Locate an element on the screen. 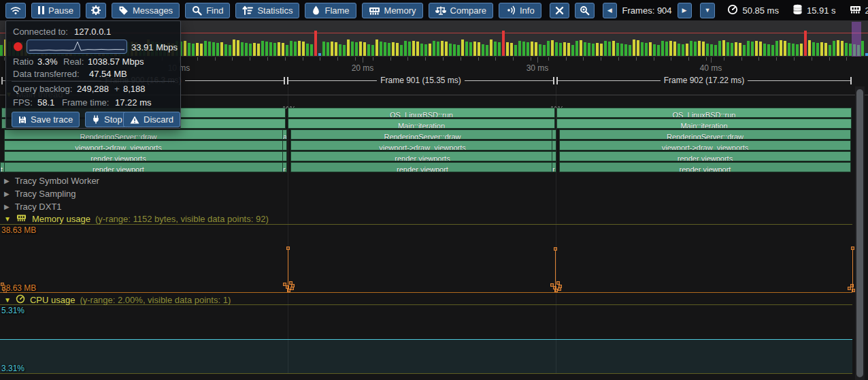 Image resolution: width=868 pixels, height=380 pixels. frametime-label: Frame time: is located at coordinates (86, 102).